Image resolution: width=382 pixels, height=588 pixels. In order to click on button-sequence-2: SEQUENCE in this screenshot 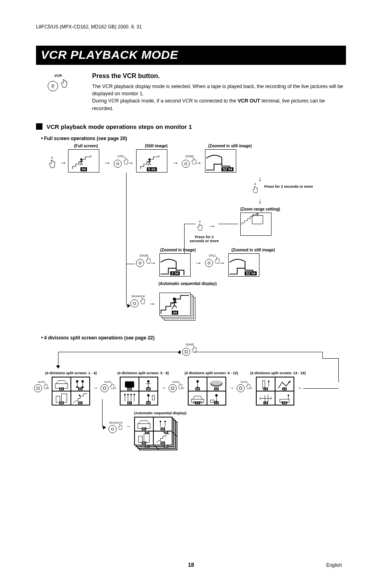, I will do `click(116, 427)`.